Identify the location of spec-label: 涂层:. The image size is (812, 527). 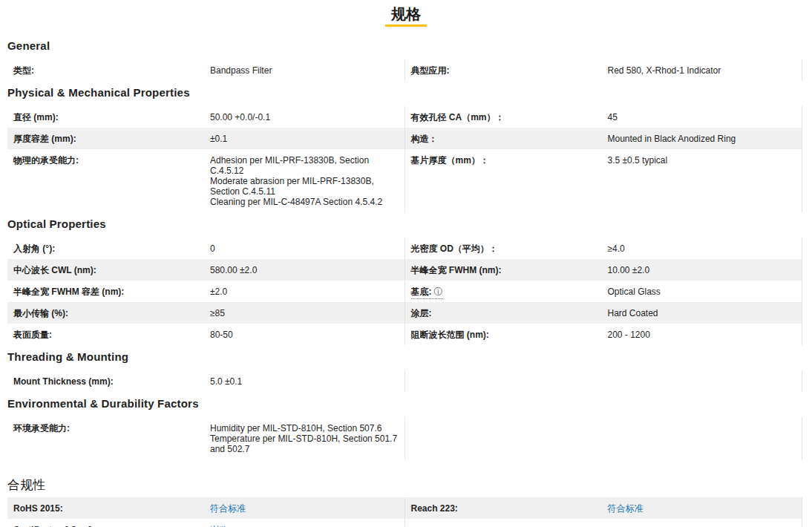
(506, 313).